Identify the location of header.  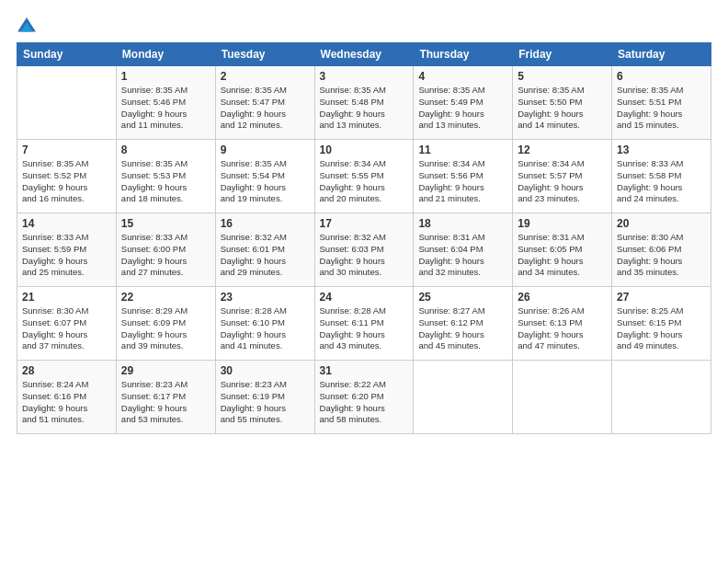
(364, 27).